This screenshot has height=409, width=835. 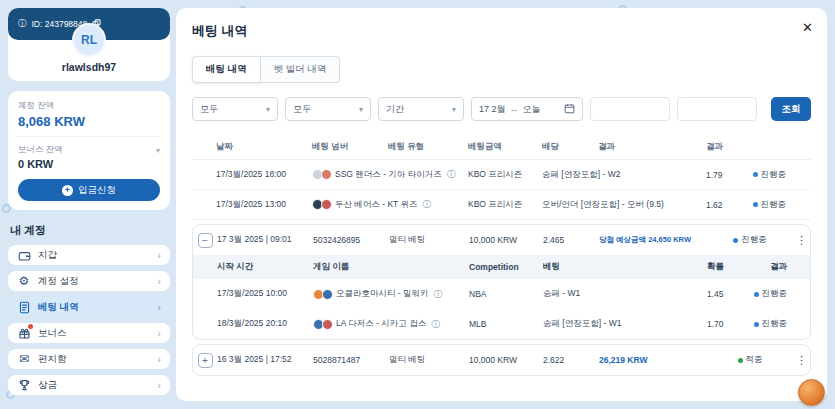 I want to click on gift-icon, so click(x=24, y=333).